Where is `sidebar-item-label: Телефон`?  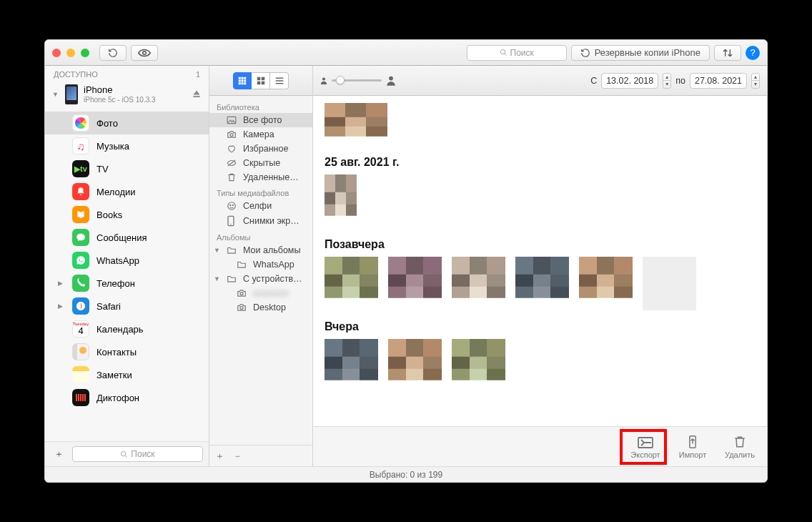 sidebar-item-label: Телефон is located at coordinates (116, 283).